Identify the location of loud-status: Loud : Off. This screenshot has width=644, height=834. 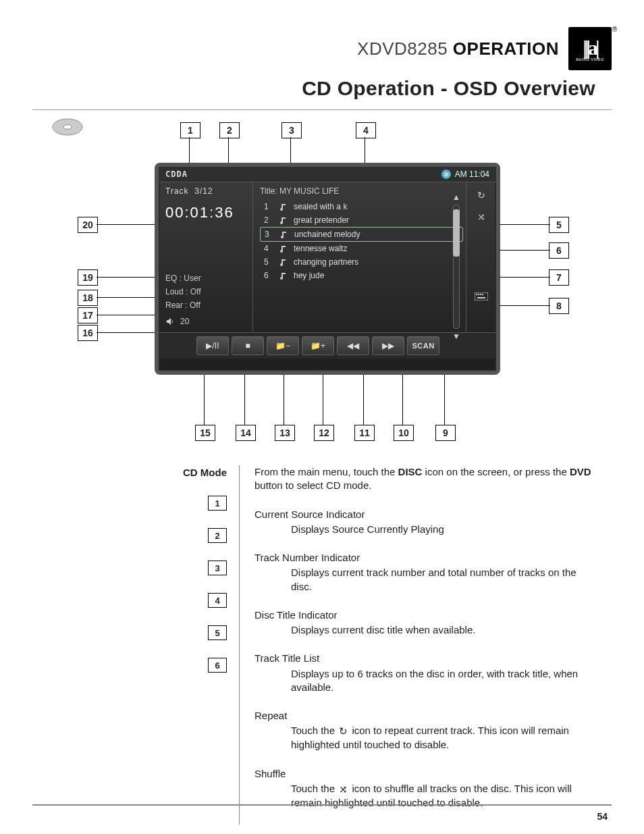
(205, 292).